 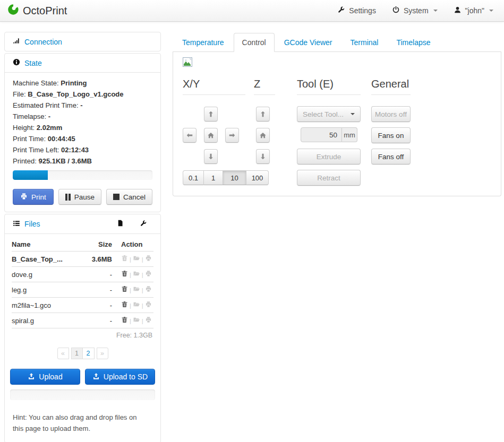 What do you see at coordinates (83, 395) in the screenshot?
I see `upload-progress-bar` at bounding box center [83, 395].